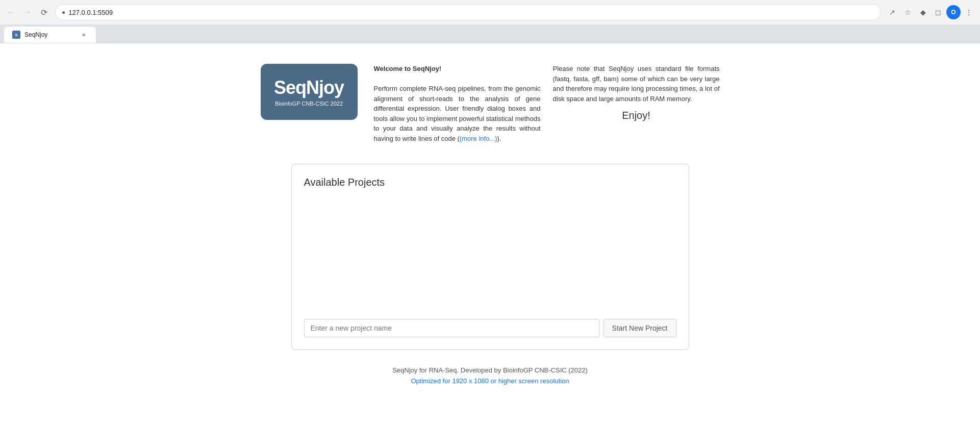 The image size is (980, 448). Describe the element at coordinates (468, 12) in the screenshot. I see `address-bar-container: ●` at that location.